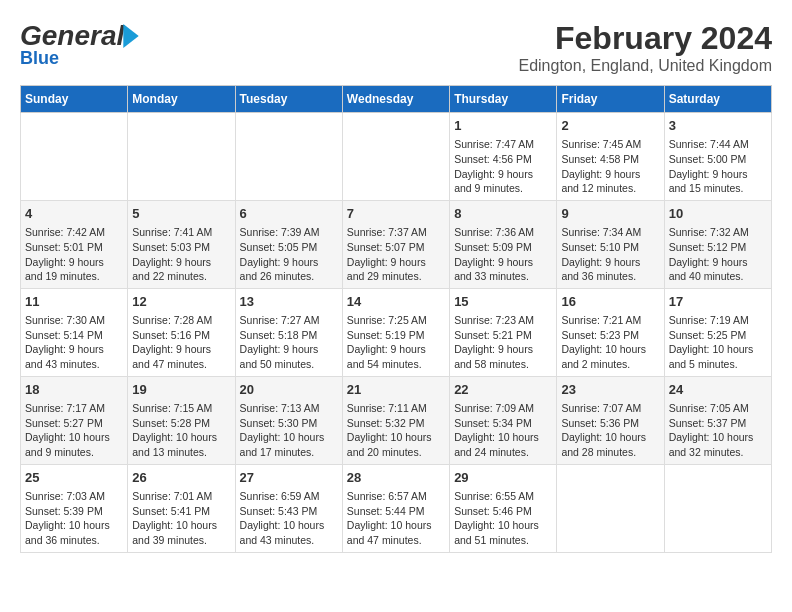 The height and width of the screenshot is (612, 792). I want to click on calendar-cell: 27Sunrise: 6:59 AM Sunset: 5:43 PM Dayli…, so click(288, 508).